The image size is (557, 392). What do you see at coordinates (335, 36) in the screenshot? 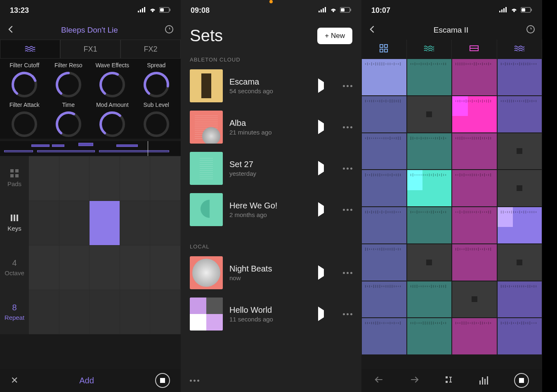
I see `new-set-button: + New` at bounding box center [335, 36].